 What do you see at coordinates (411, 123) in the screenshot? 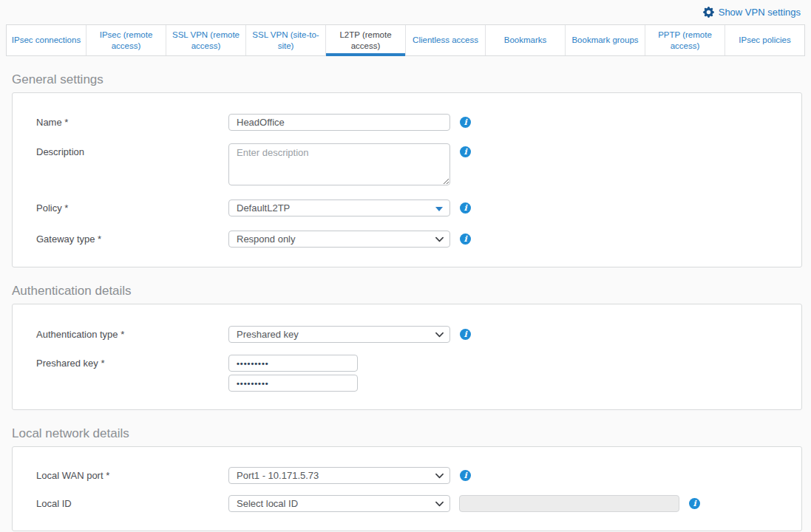
I see `name-row: Name * i` at bounding box center [411, 123].